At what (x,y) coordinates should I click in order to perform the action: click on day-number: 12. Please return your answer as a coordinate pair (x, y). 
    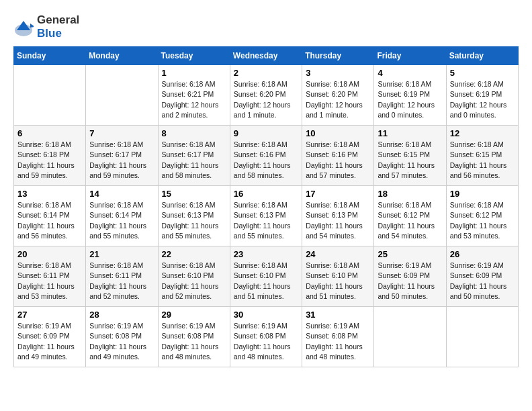
    Looking at the image, I should click on (482, 133).